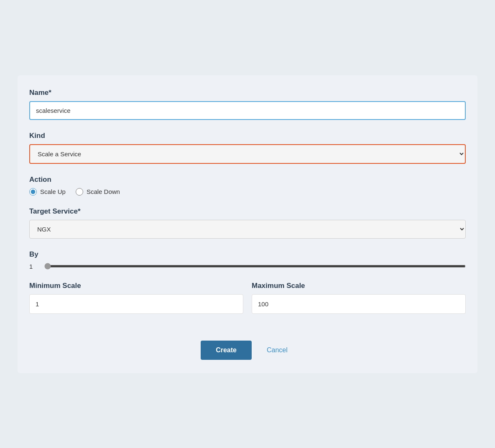  Describe the element at coordinates (248, 186) in the screenshot. I see `action-field-group: Action Scale Up Scale Down` at that location.